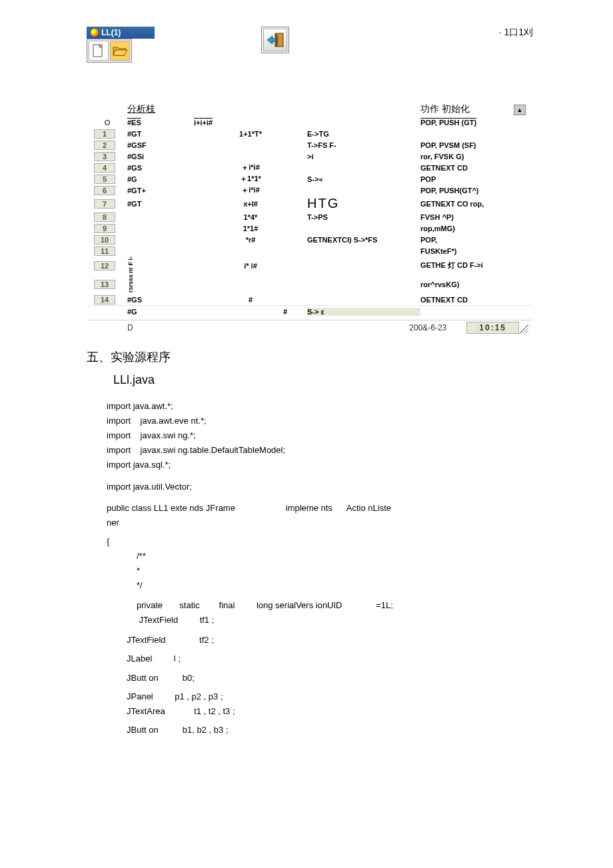 This screenshot has width=613, height=868. I want to click on cell-stack: #GT+, so click(161, 191).